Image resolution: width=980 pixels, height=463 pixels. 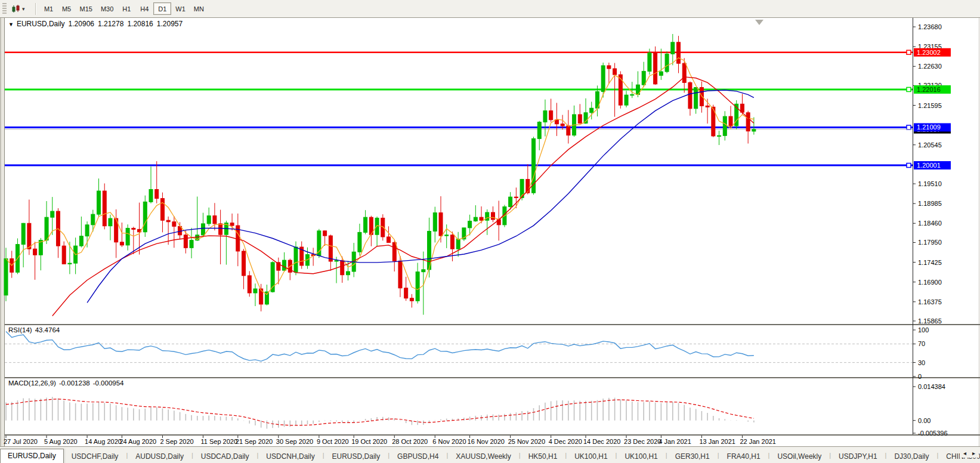 What do you see at coordinates (717, 442) in the screenshot?
I see `date-label: 13 Jan 2021` at bounding box center [717, 442].